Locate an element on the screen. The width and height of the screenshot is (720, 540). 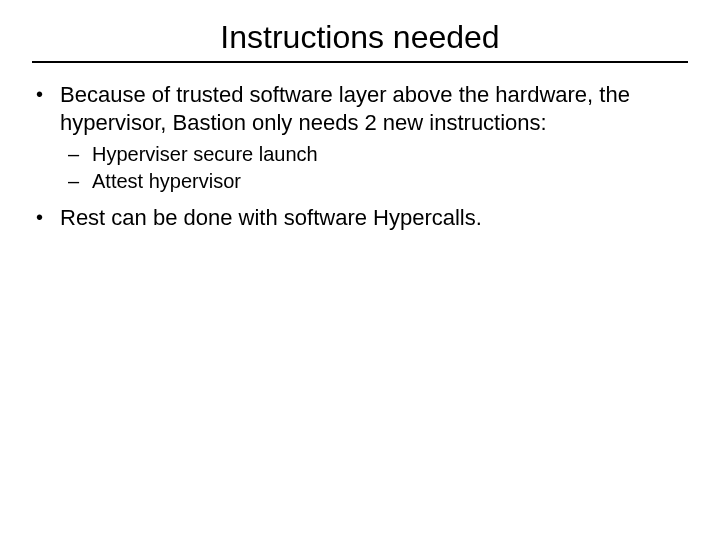
bullet-text: Because of trusted software layer above … is located at coordinates (345, 108).